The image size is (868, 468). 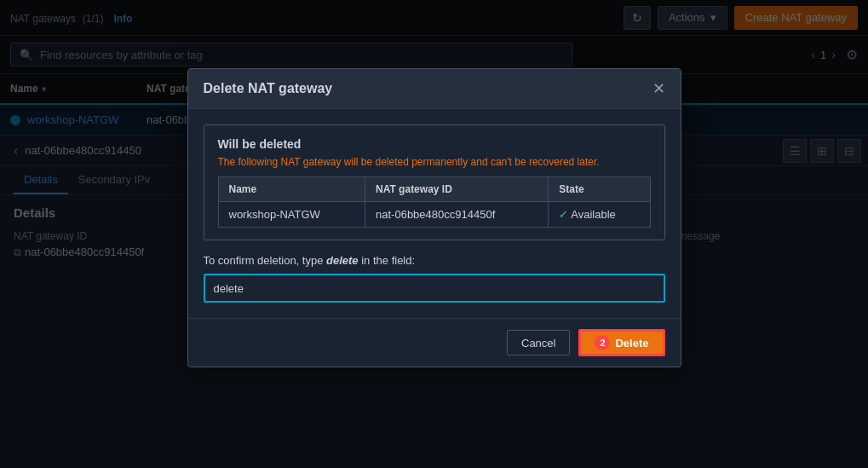 What do you see at coordinates (434, 215) in the screenshot?
I see `inner-table-row: workshop-NATGW nat-06bbe480cc914450f ✓ A…` at bounding box center [434, 215].